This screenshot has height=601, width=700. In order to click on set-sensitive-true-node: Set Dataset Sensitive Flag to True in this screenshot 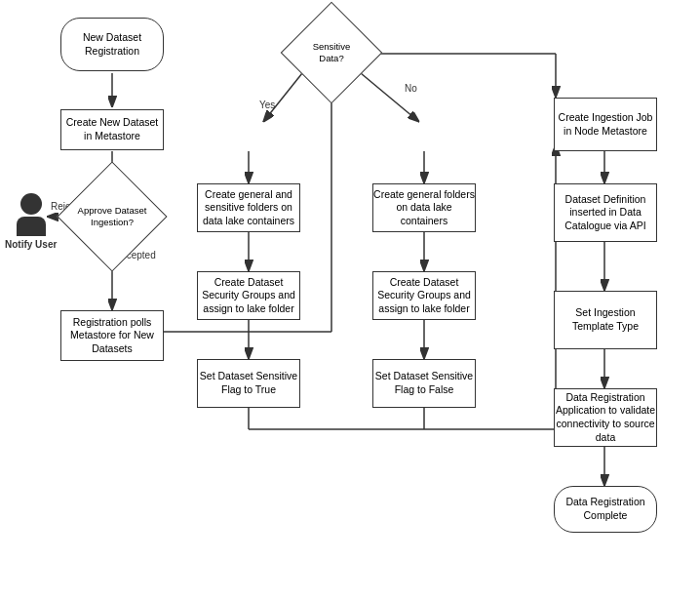, I will do `click(249, 383)`.